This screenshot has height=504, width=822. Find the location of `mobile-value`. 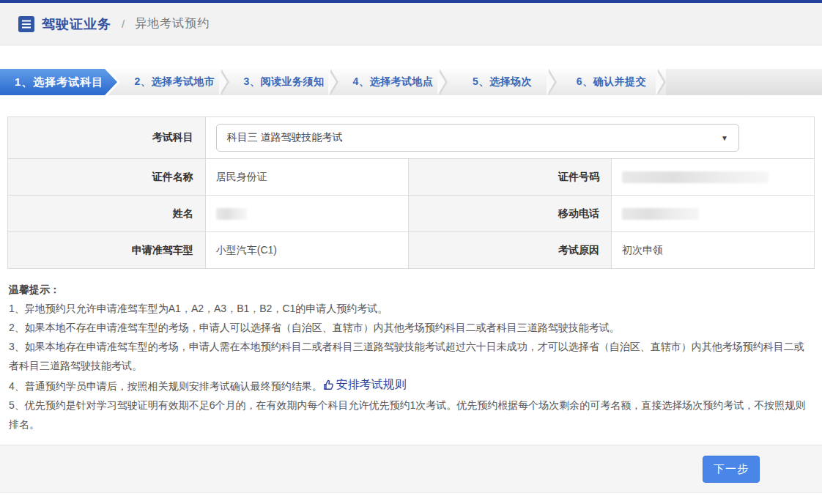

mobile-value is located at coordinates (712, 214).